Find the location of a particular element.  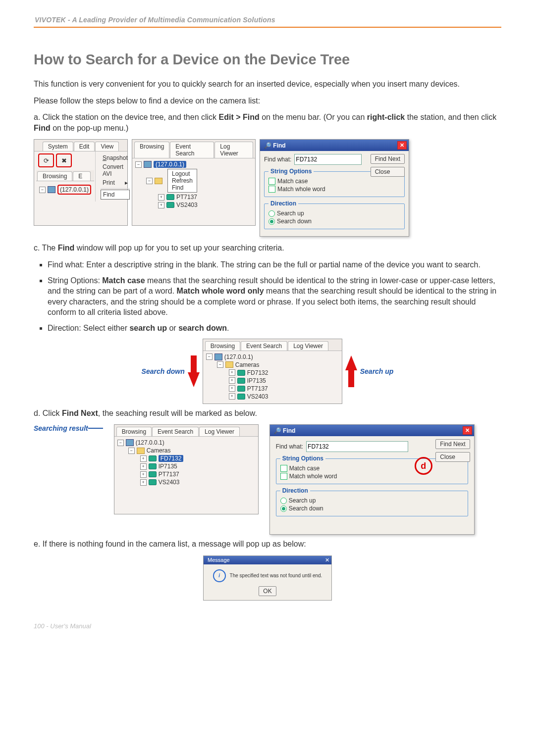

ctx-logout: Logout is located at coordinates (182, 174).